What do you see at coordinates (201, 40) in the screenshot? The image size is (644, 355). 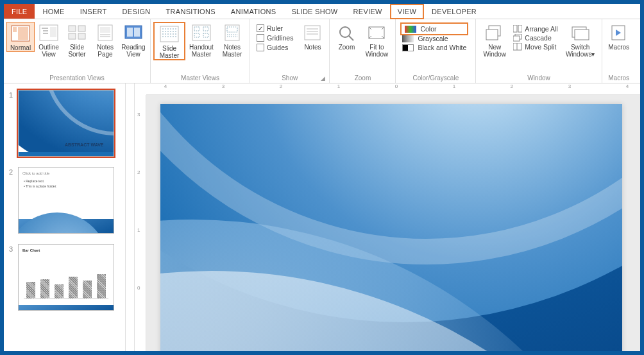 I see `handout-master-button: Handout Master` at bounding box center [201, 40].